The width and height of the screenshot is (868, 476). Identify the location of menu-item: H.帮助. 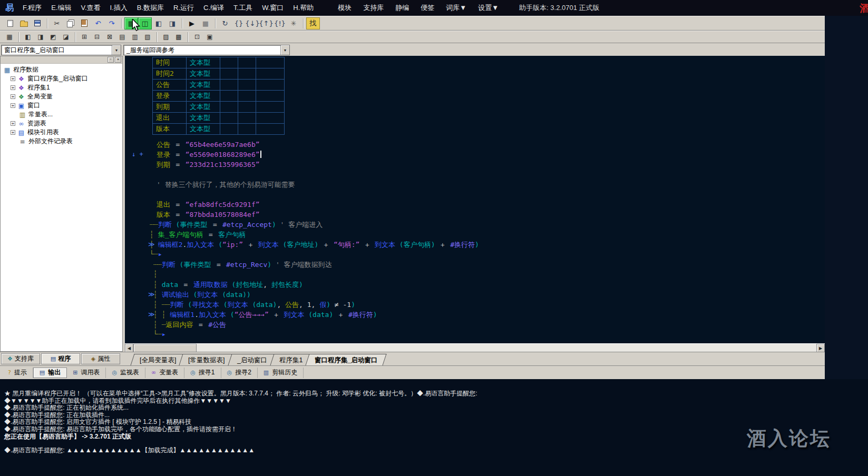
(304, 8).